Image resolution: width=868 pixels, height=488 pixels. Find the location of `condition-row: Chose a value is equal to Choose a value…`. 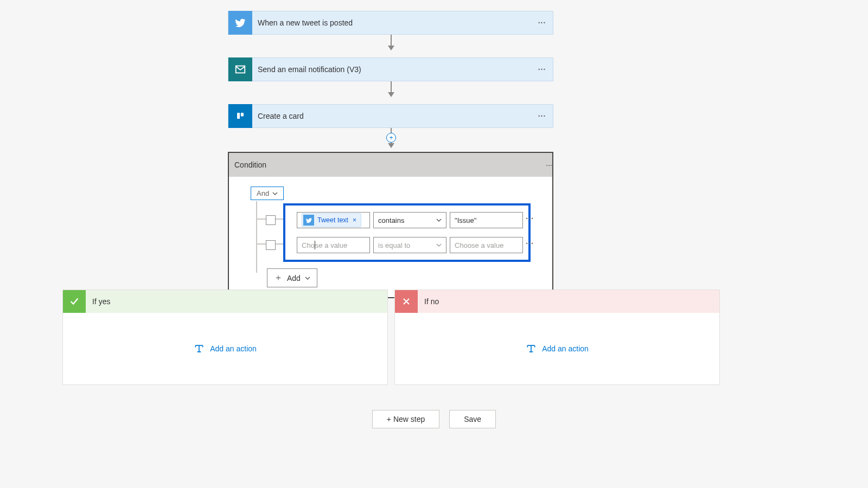

condition-row: Chose a value is equal to Choose a value… is located at coordinates (394, 245).